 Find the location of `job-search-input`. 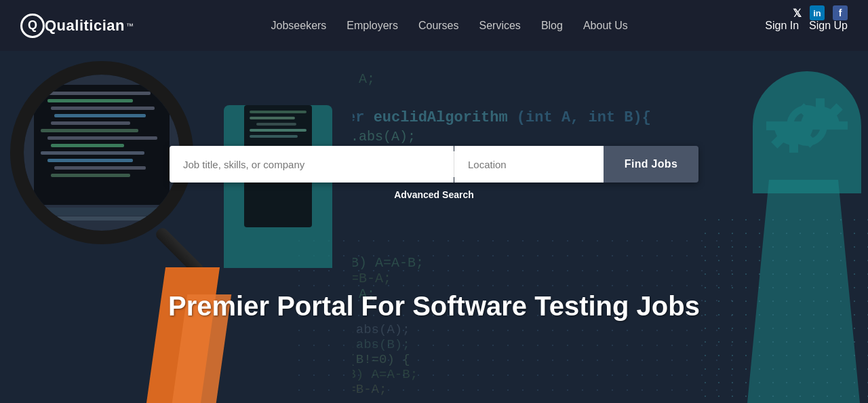

job-search-input is located at coordinates (312, 164).